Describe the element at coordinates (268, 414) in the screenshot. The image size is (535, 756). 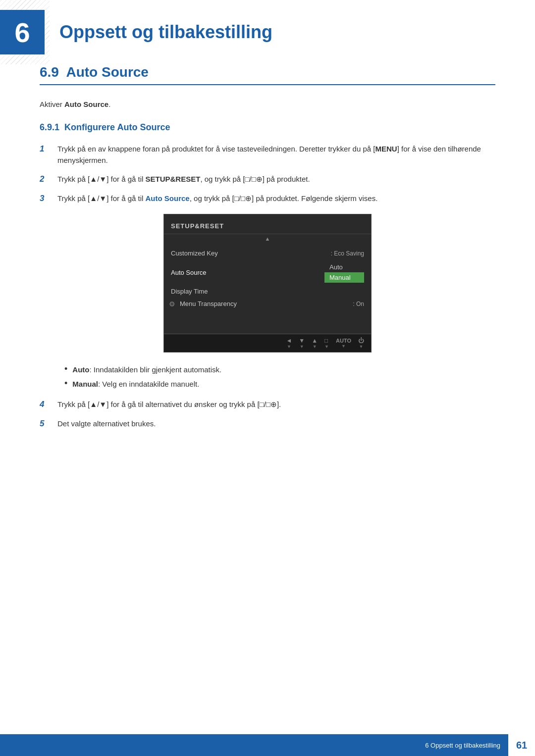
I see `steps-list-2: 4 Trykk på [▲/▼] for å gå til alternativ…` at that location.